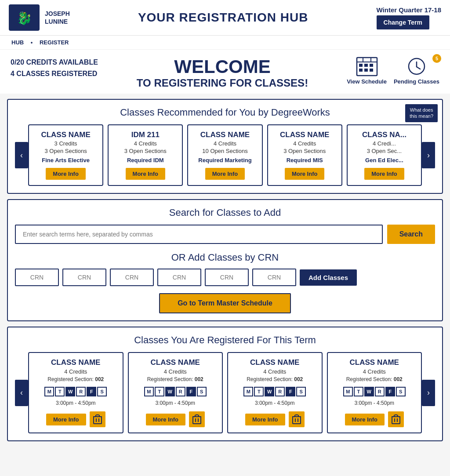 The image size is (450, 476). What do you see at coordinates (367, 82) in the screenshot?
I see `view-schedule-label: View Schedule` at bounding box center [367, 82].